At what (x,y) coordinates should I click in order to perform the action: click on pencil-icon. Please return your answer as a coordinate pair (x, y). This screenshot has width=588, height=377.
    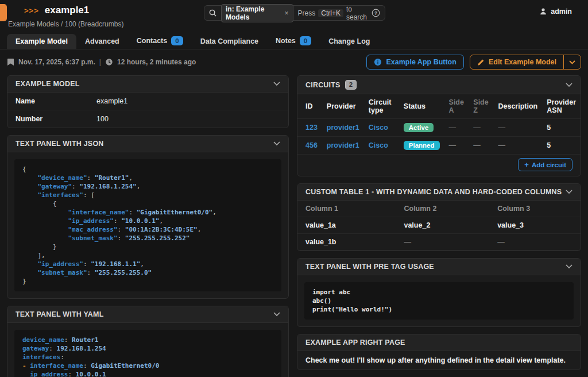
    Looking at the image, I should click on (481, 62).